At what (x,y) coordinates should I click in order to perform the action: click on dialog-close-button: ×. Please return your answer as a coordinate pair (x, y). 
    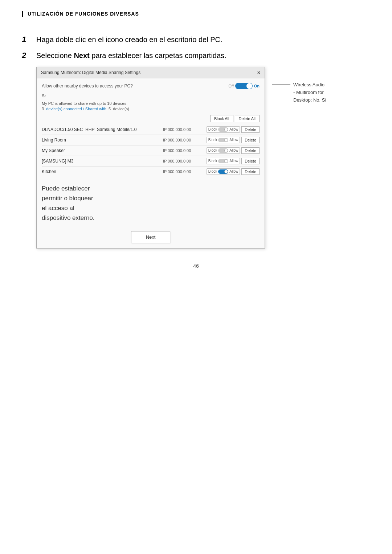
    Looking at the image, I should click on (259, 73).